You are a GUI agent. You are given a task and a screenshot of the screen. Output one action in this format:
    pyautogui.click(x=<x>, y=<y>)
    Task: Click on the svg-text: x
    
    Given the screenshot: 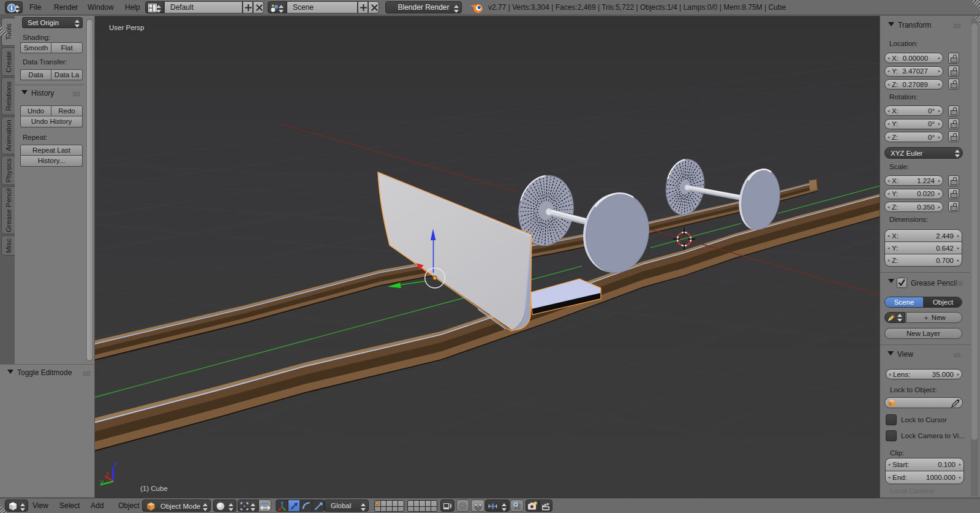 What is the action you would take?
    pyautogui.click(x=108, y=473)
    